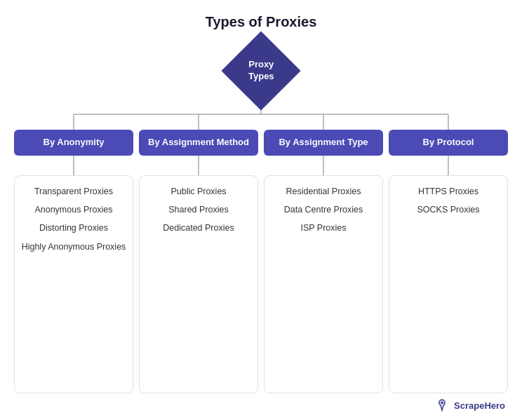 Image resolution: width=522 pixels, height=420 pixels. What do you see at coordinates (74, 247) in the screenshot?
I see `detail-item: Highly Anonymous Proxies` at bounding box center [74, 247].